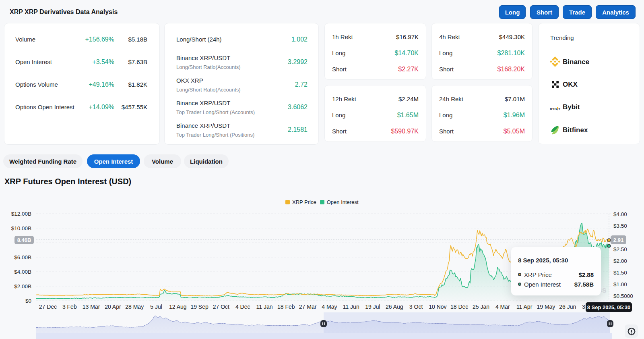 The height and width of the screenshot is (339, 644). I want to click on svg-text: 8.46B, so click(24, 240).